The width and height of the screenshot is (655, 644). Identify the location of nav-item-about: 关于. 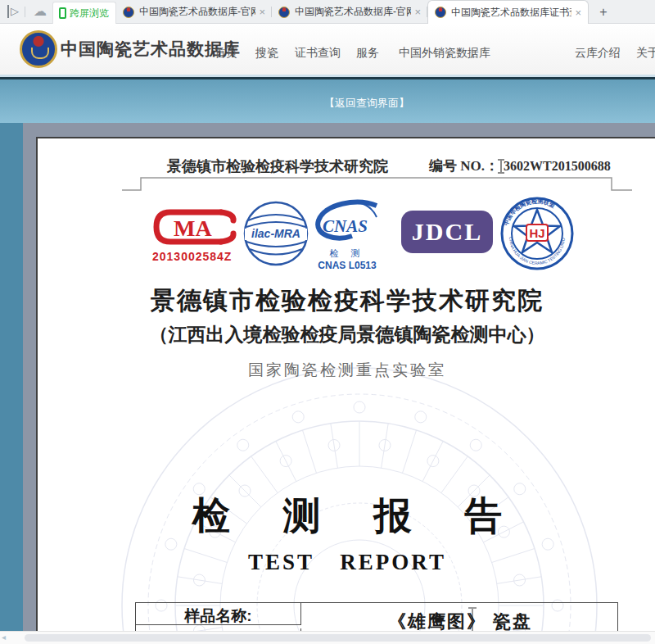
(645, 53).